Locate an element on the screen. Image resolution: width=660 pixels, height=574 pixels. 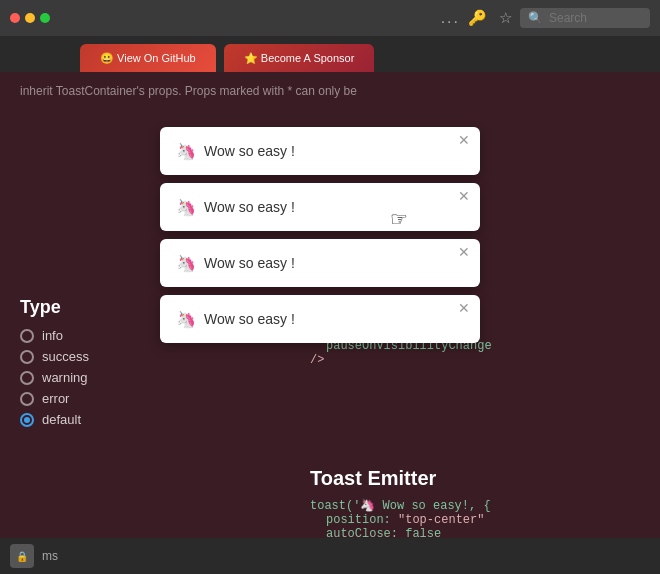
window-controls is located at coordinates (30, 18).